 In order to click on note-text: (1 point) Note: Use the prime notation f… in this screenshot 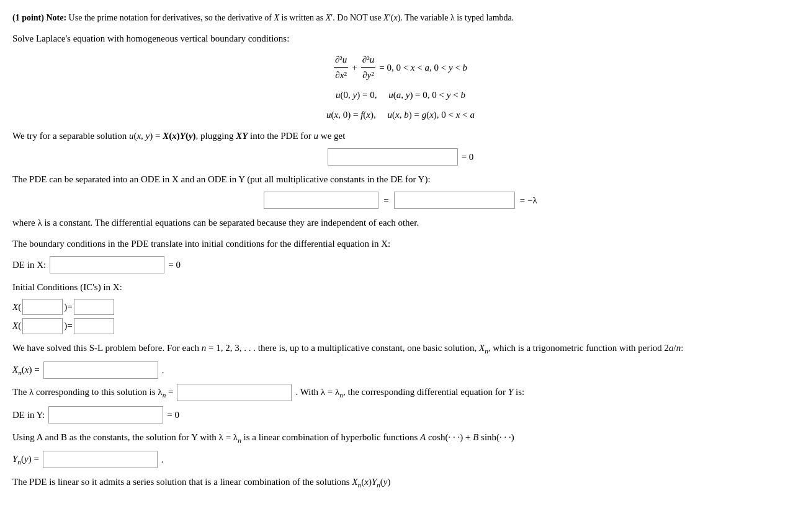, I will do `click(263, 17)`.